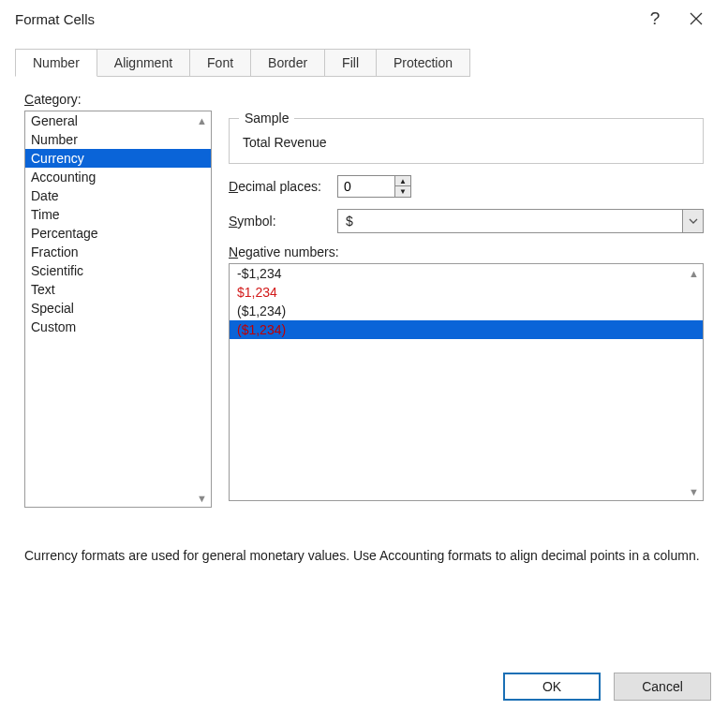 This screenshot has height=710, width=728. I want to click on symbol-label: Symbol:, so click(278, 221).